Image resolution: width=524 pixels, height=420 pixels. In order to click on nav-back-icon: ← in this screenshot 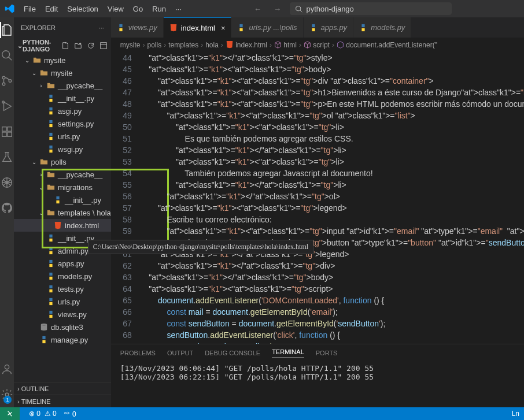, I will do `click(257, 9)`.